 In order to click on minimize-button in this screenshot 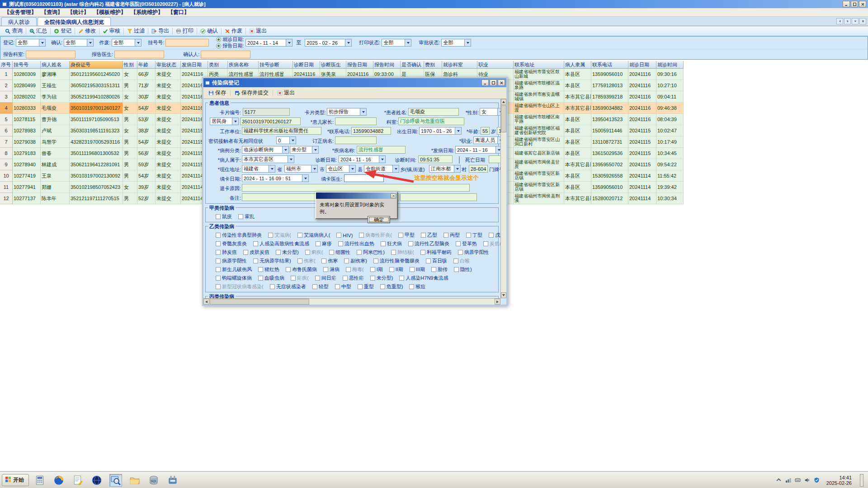, I will do `click(846, 4)`.